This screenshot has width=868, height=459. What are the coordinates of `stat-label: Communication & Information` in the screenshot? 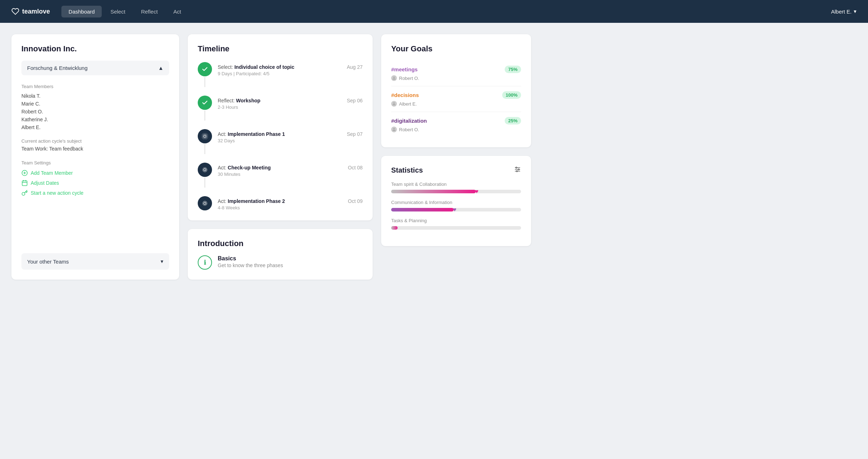 It's located at (456, 203).